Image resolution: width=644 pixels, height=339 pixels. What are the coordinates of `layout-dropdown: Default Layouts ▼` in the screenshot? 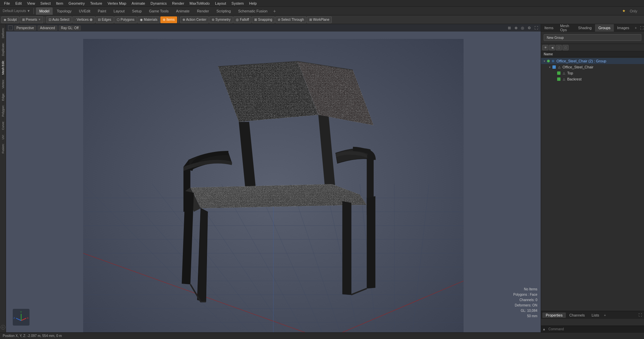 It's located at (16, 11).